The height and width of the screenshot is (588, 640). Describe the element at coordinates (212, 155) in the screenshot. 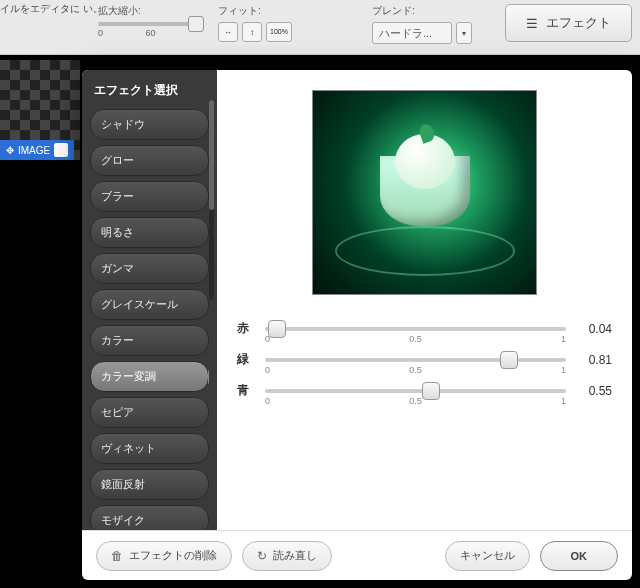

I see `sidebar-scroll-thumb` at that location.